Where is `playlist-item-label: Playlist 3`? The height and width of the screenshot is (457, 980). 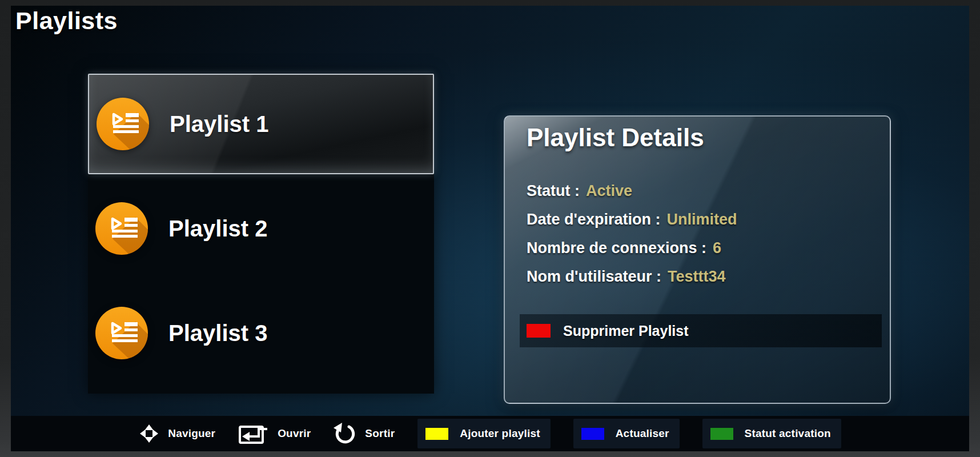 playlist-item-label: Playlist 3 is located at coordinates (218, 334).